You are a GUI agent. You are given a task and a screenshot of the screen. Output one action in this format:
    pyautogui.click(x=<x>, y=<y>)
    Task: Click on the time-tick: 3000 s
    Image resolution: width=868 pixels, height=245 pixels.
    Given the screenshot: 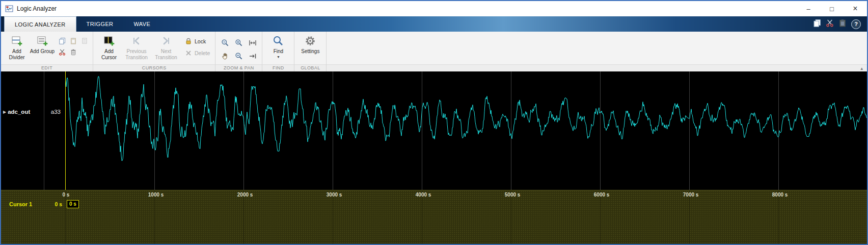 What is the action you would take?
    pyautogui.click(x=334, y=195)
    